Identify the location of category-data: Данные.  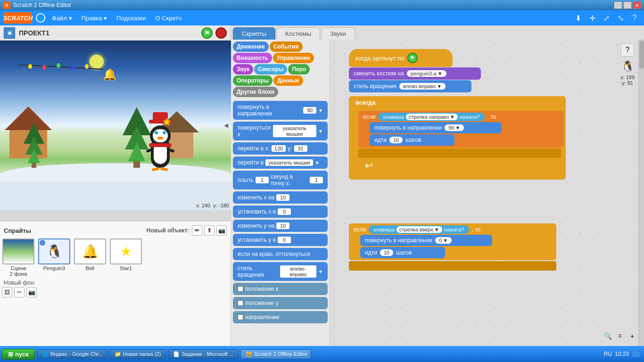
(289, 81).